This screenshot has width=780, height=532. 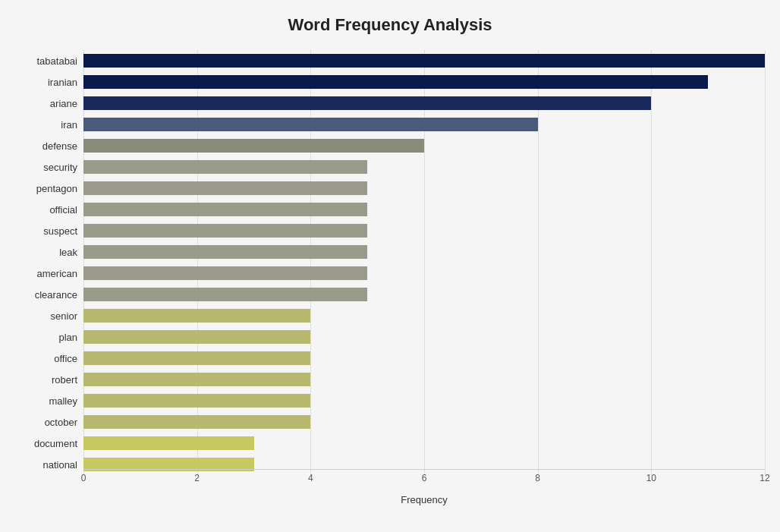 I want to click on x-tick-label: 4, so click(x=311, y=478).